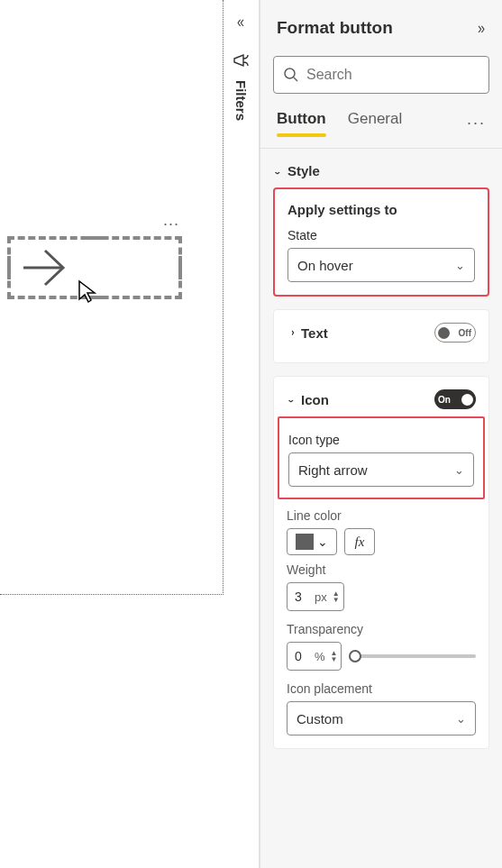 The height and width of the screenshot is (868, 502). I want to click on line-color-swatch: ⌄, so click(312, 542).